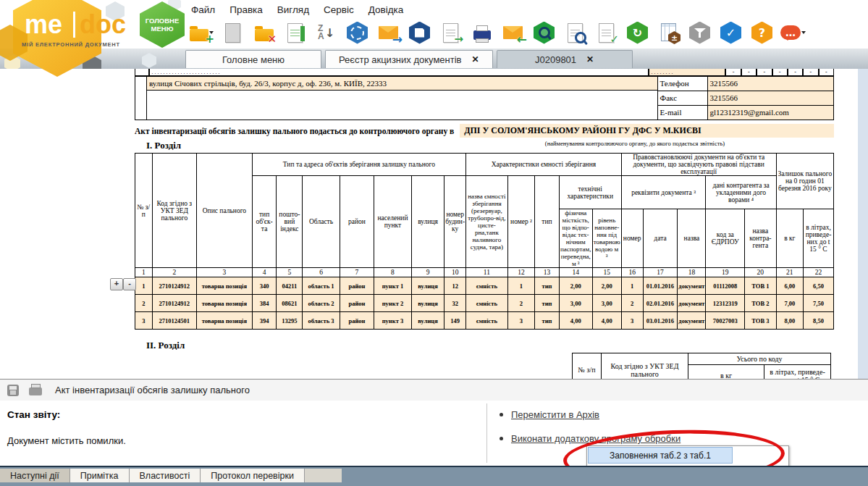 The height and width of the screenshot is (486, 868). I want to click on bottom-tab-properties: Властивості, so click(165, 475).